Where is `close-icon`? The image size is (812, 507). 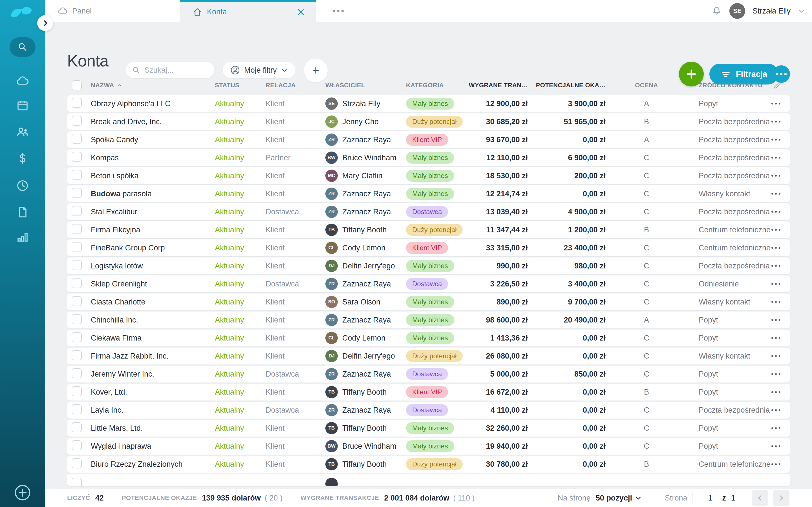
close-icon is located at coordinates (301, 12).